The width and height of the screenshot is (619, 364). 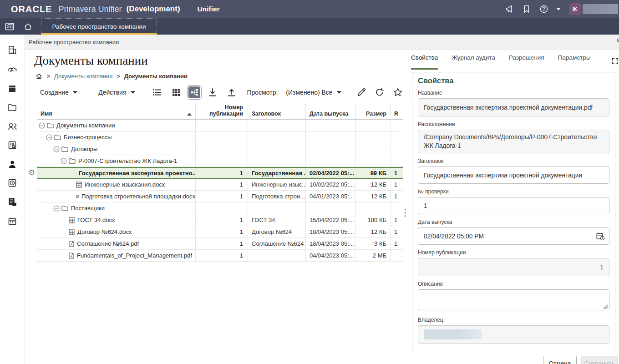 I want to click on user-admin-icon, so click(x=12, y=164).